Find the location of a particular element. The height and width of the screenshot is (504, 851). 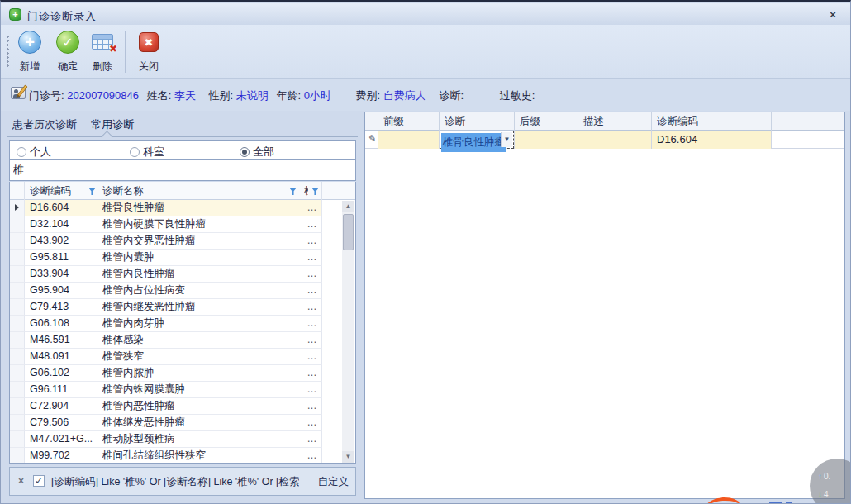

upload-speed: ↑0. is located at coordinates (825, 476).